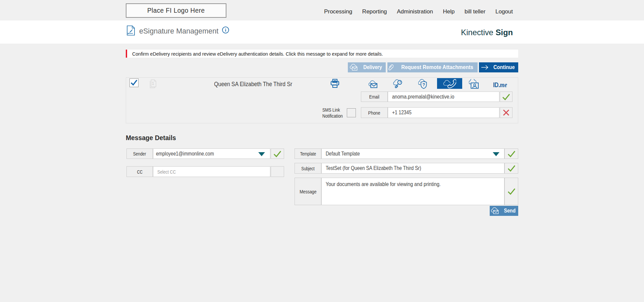 The width and height of the screenshot is (644, 302). Describe the element at coordinates (153, 83) in the screenshot. I see `svg-text: 1` at that location.